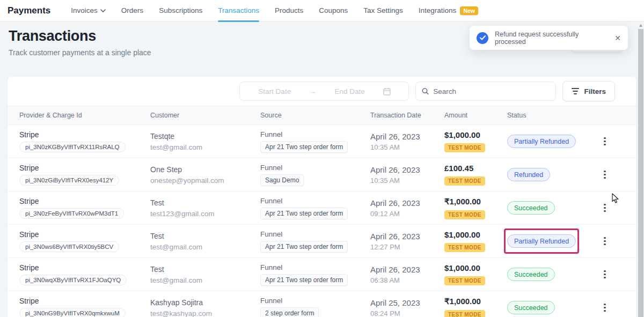  Describe the element at coordinates (641, 169) in the screenshot. I see `scrollbar` at that location.